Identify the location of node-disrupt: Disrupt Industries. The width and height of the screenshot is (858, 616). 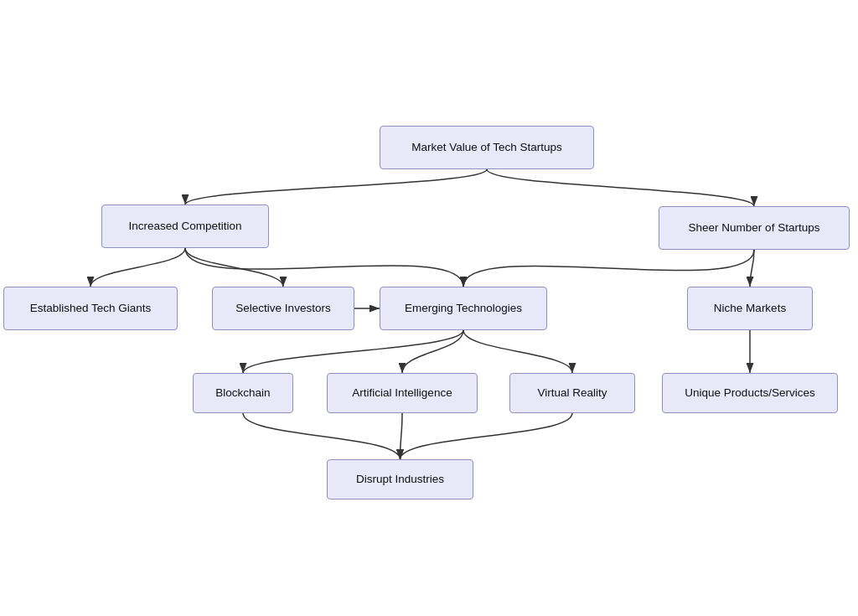
(401, 479).